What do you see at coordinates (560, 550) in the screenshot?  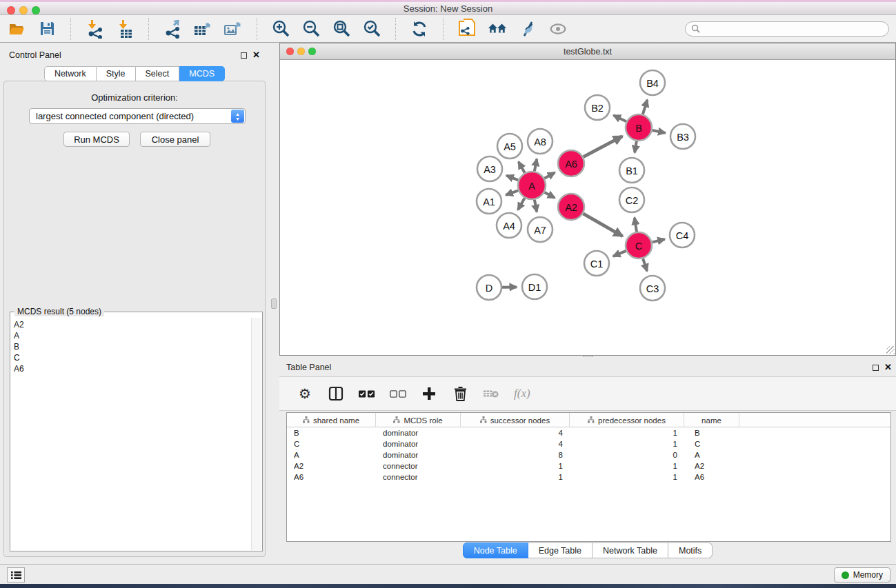 I see `tab-edge-table: Edge Table` at bounding box center [560, 550].